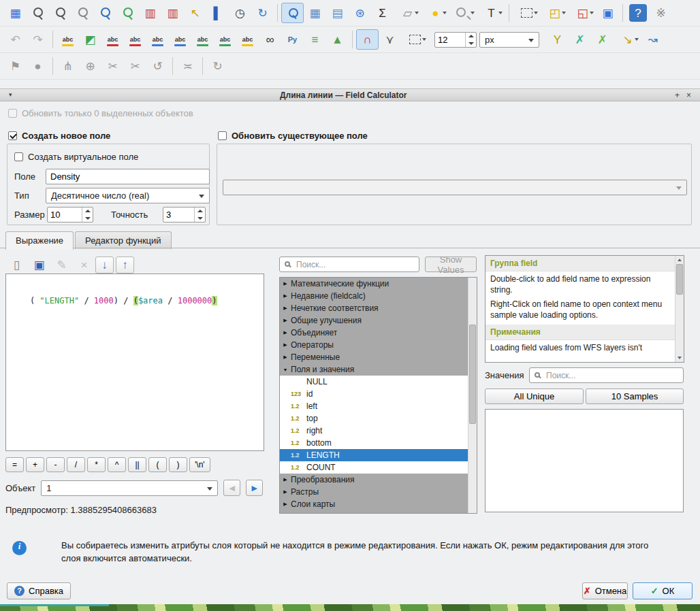  What do you see at coordinates (338, 13) in the screenshot?
I see `statistical-summary-icon: ▤` at bounding box center [338, 13].